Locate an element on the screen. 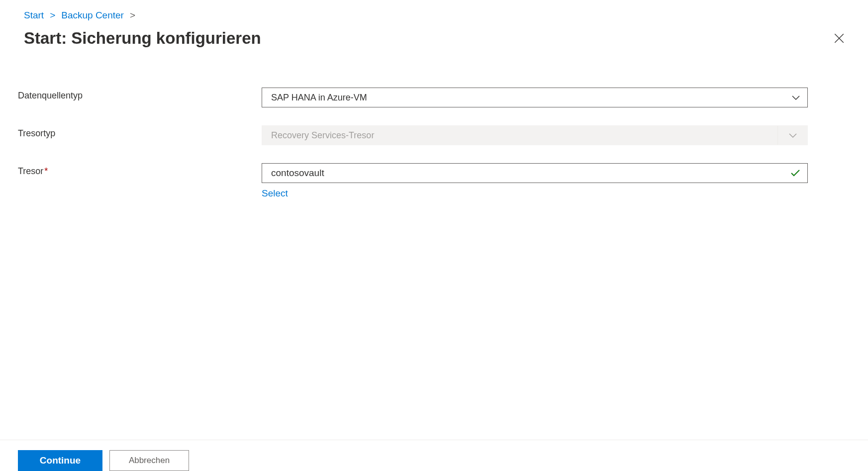 The height and width of the screenshot is (471, 868). select-vault-link: Select is located at coordinates (275, 193).